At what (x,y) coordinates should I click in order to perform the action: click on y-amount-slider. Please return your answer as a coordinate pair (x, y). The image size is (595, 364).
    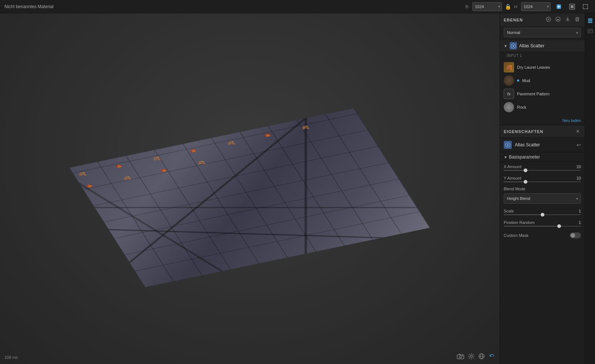
    Looking at the image, I should click on (543, 182).